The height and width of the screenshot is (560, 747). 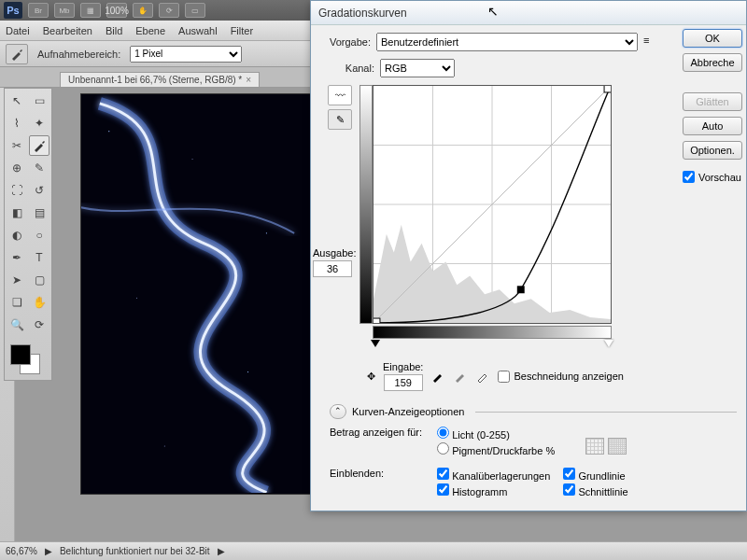 What do you see at coordinates (21, 355) in the screenshot?
I see `foreground-swatch` at bounding box center [21, 355].